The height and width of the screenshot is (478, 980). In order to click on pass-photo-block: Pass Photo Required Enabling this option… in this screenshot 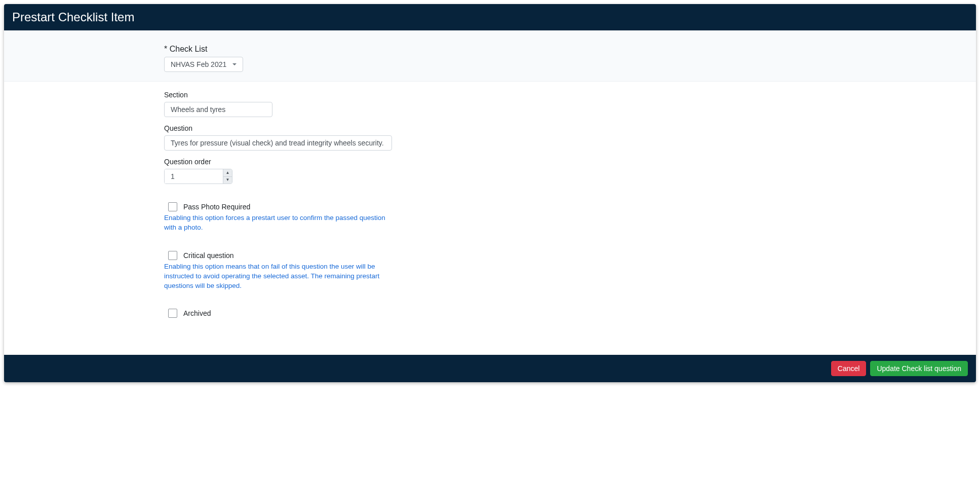, I will do `click(417, 217)`.